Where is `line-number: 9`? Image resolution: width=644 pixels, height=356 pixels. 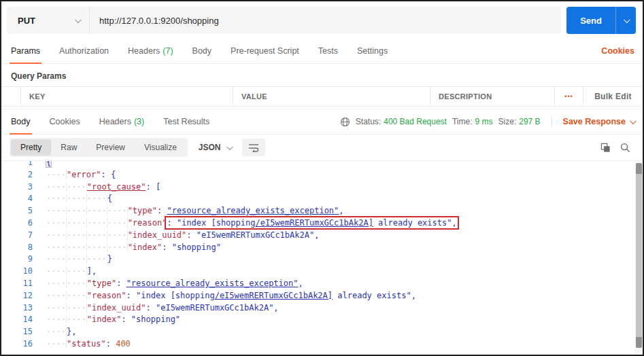 line-number: 9 is located at coordinates (17, 260).